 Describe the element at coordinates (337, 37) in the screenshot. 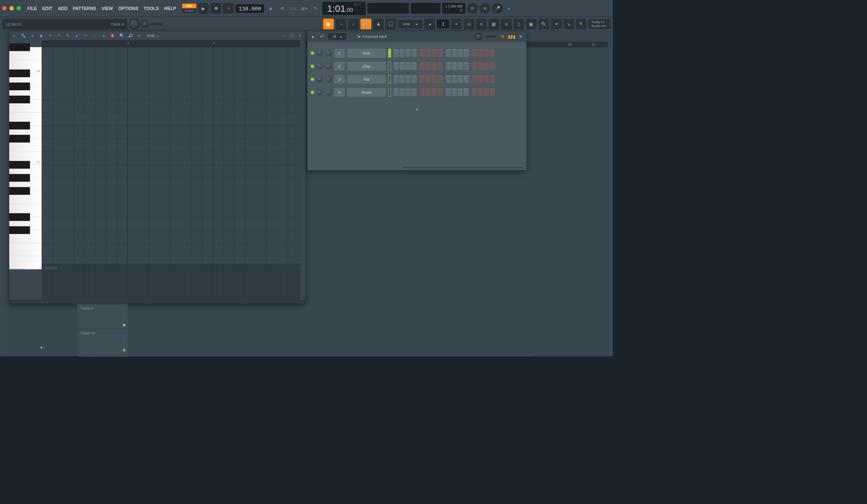

I see `cr-group-filter: All▸` at that location.